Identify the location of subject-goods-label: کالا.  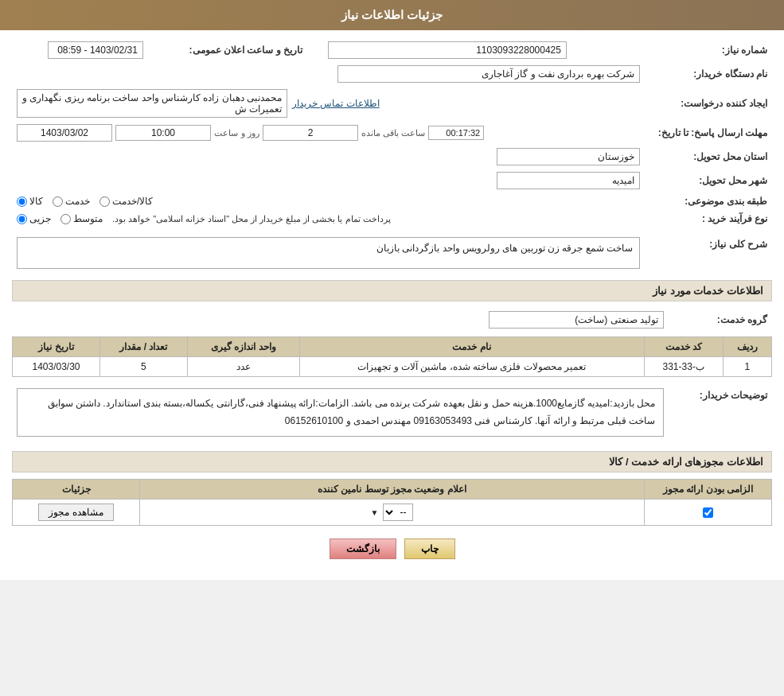
(37, 201).